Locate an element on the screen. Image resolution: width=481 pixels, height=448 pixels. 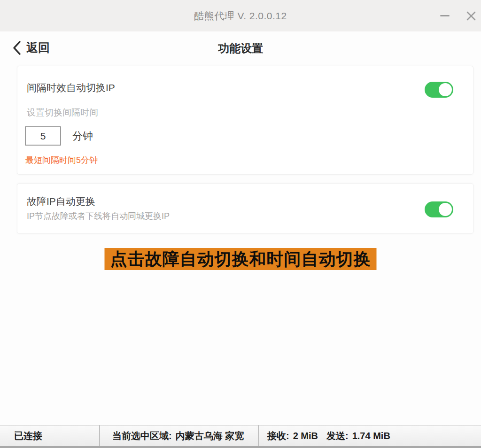
page-title: 功能设置 is located at coordinates (240, 48).